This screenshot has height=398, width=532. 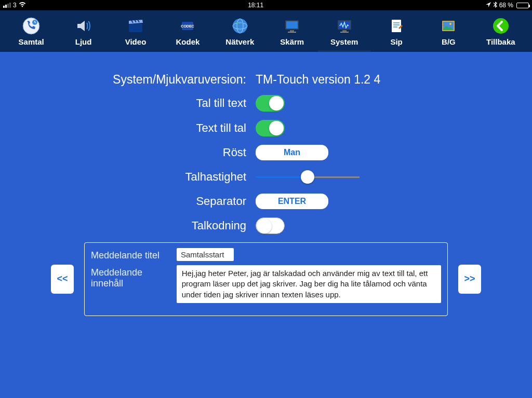 I want to click on carrier-label: 3, so click(x=15, y=5).